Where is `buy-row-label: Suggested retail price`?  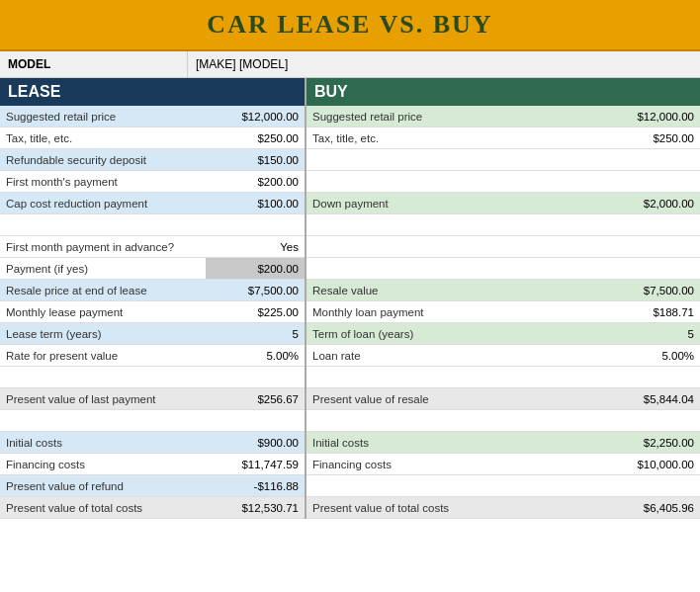 buy-row-label: Suggested retail price is located at coordinates (451, 117).